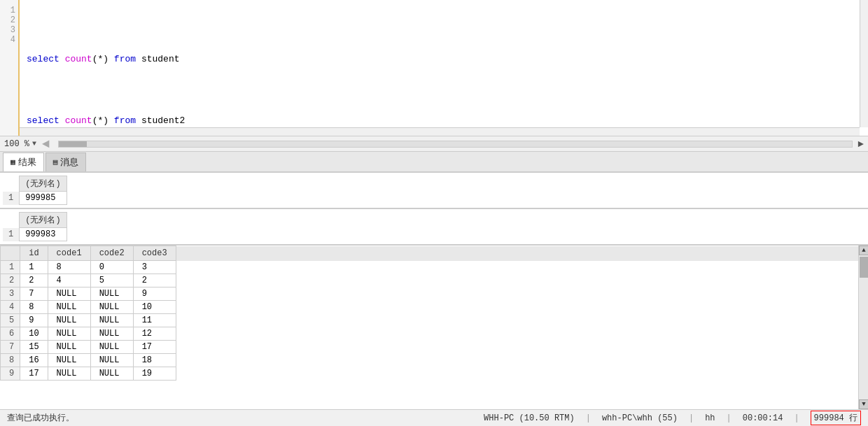  I want to click on result2-col-header: (无列名), so click(43, 220).